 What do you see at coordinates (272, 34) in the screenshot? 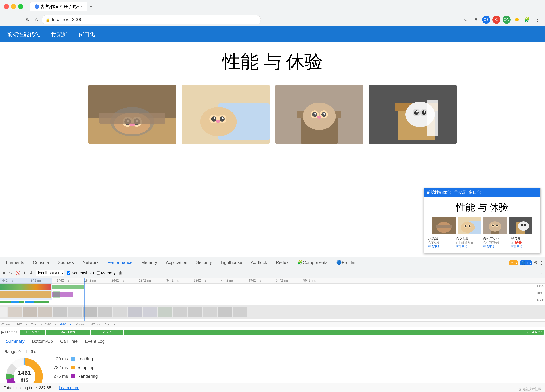
I see `app-bar: 前端性能优化 骨架屏 窗口化` at bounding box center [272, 34].